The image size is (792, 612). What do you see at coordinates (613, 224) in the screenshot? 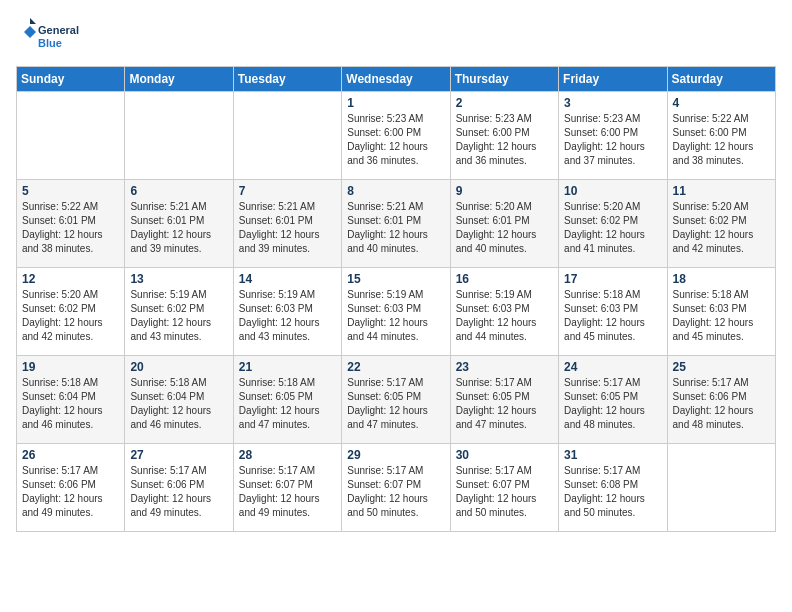
I see `calendar-cell: 10Sunrise: 5:20 AM Sunset: 6:02 PM Dayli…` at bounding box center [613, 224].